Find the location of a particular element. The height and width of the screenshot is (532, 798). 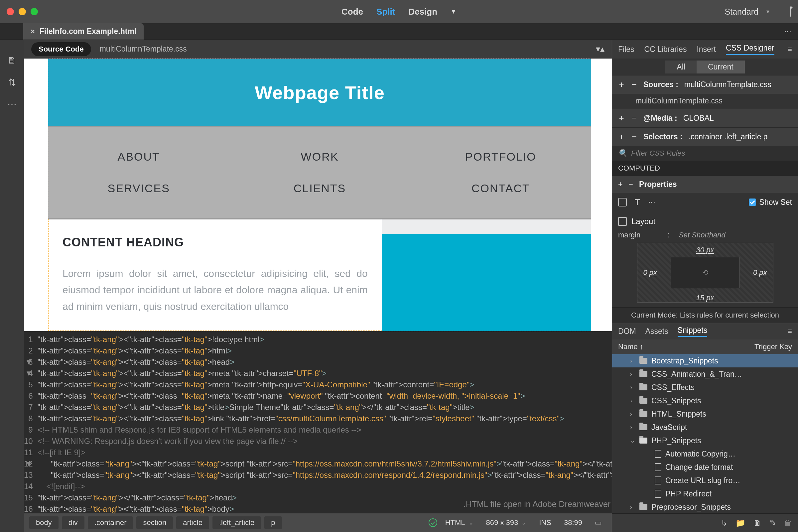

show-set-toggle: Show Set is located at coordinates (770, 202).